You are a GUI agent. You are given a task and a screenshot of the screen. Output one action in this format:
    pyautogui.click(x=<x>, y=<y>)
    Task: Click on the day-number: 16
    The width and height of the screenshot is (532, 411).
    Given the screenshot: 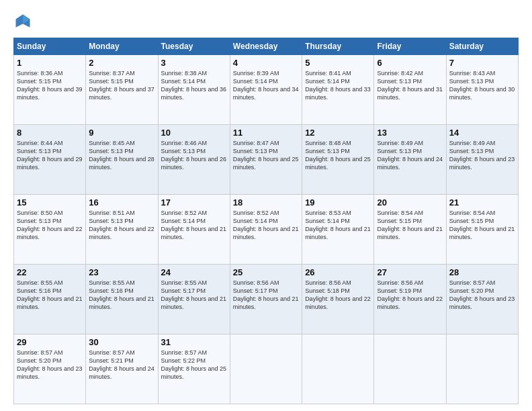 What is the action you would take?
    pyautogui.click(x=122, y=203)
    